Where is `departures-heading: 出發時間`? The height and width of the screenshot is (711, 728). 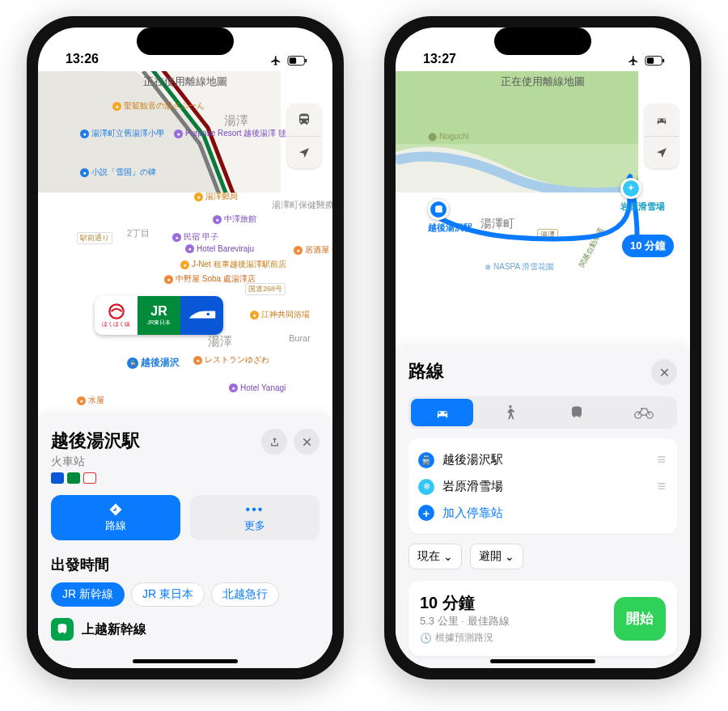
departures-heading: 出發時間 is located at coordinates (185, 565).